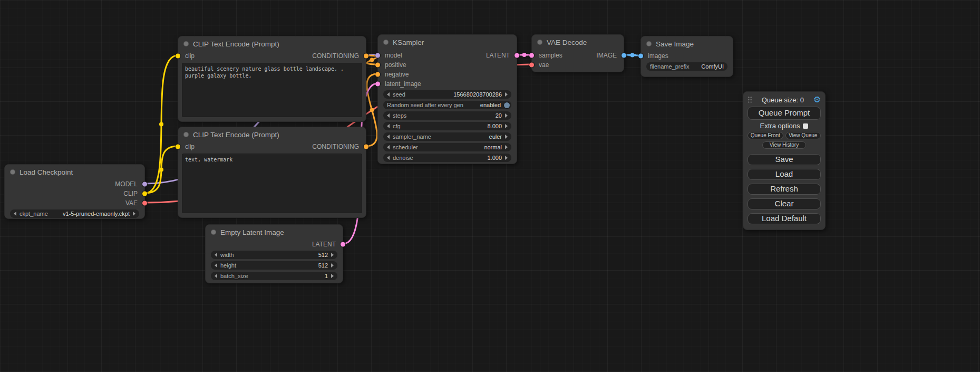 This screenshot has width=980, height=372. I want to click on widget-scheduler: scheduler normal, so click(447, 147).